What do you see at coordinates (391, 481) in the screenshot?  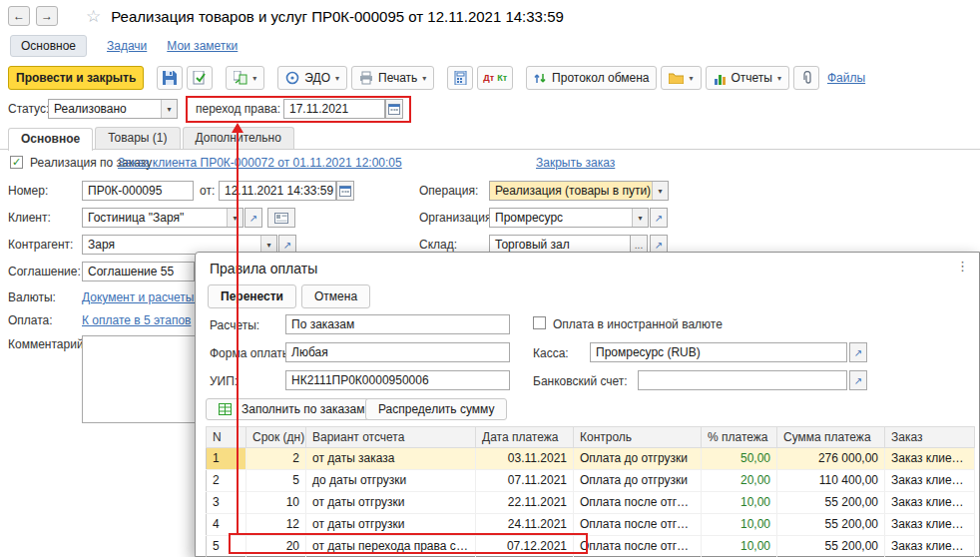 I see `cell-variant: до даты отгрузки` at bounding box center [391, 481].